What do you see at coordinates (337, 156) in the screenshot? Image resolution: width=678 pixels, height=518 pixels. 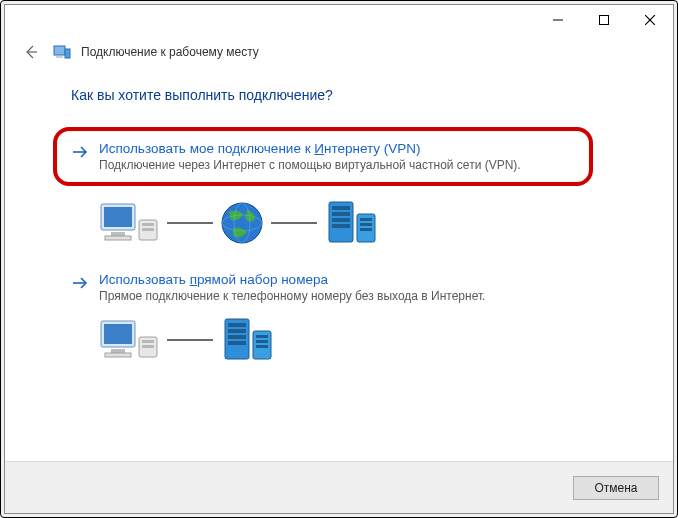 I see `option-vpn-text: Использовать мое подключение к Интернету…` at bounding box center [337, 156].